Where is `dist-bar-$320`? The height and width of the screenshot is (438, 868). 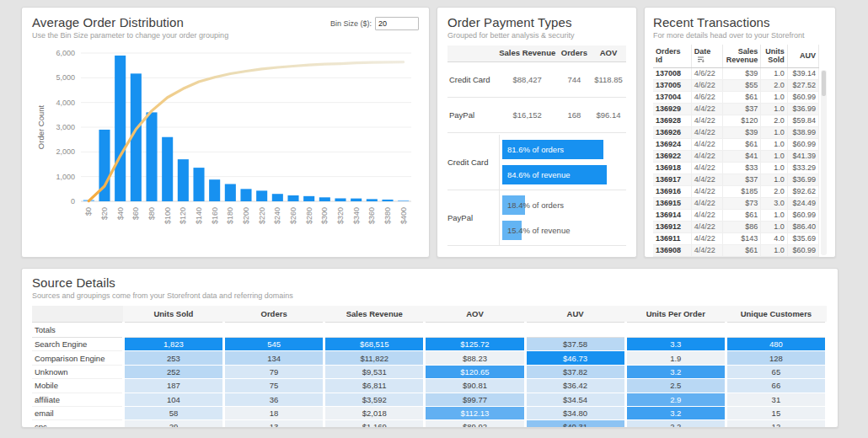 dist-bar-$320 is located at coordinates (340, 200).